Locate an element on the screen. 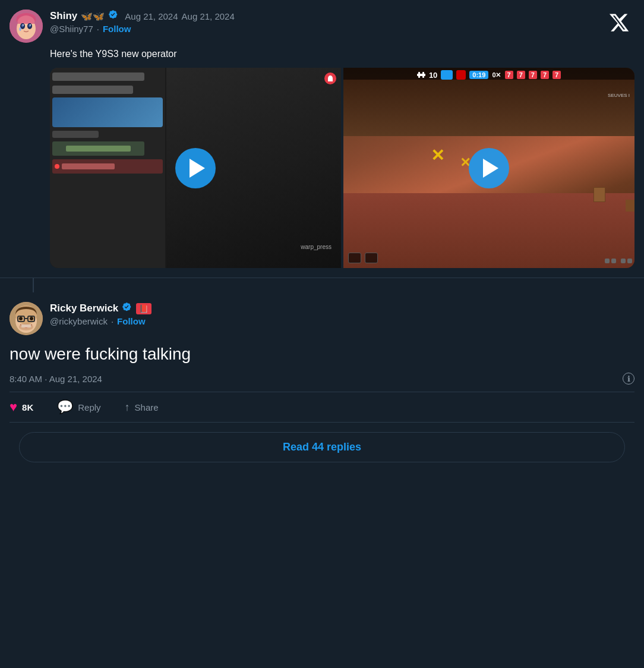 The height and width of the screenshot is (668, 644). like-count: 8K is located at coordinates (27, 408).